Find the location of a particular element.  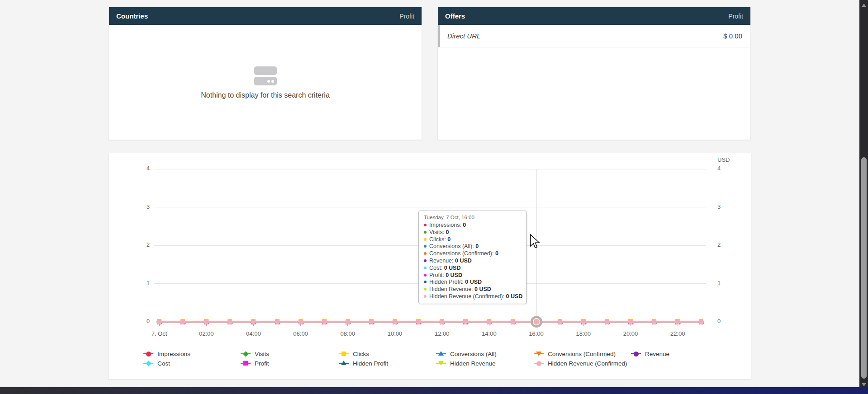

x-axis-label: 22:00 is located at coordinates (678, 333).